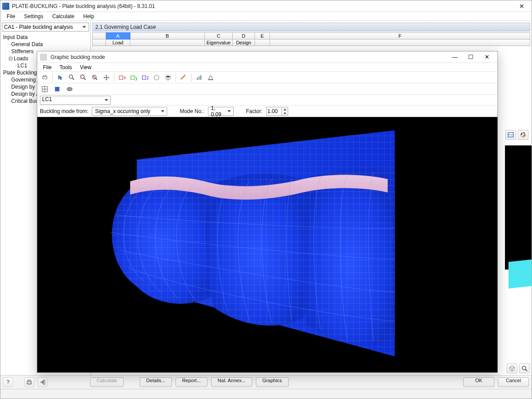 Image resolution: width=532 pixels, height=399 pixels. Describe the element at coordinates (267, 100) in the screenshot. I see `modal-lc-row: LC1` at that location.